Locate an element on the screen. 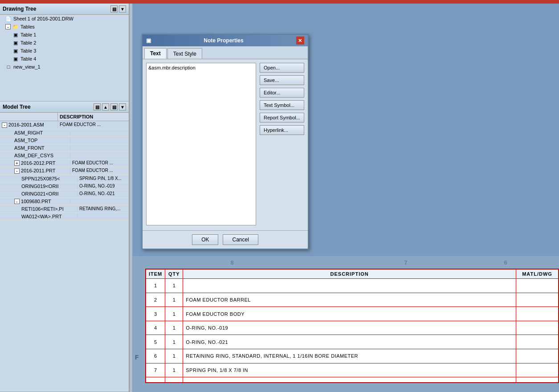 This screenshot has width=559, height=392. model-tree-header: Model Tree ▤ ▲ ▤ ▼ is located at coordinates (64, 107).